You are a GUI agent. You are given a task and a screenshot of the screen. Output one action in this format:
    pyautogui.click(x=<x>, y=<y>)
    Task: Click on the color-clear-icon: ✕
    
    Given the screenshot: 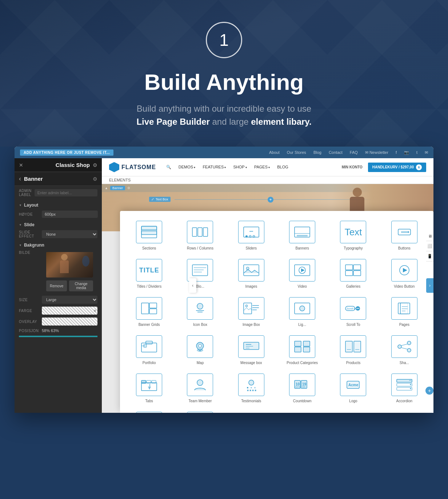 What is the action you would take?
    pyautogui.click(x=95, y=311)
    